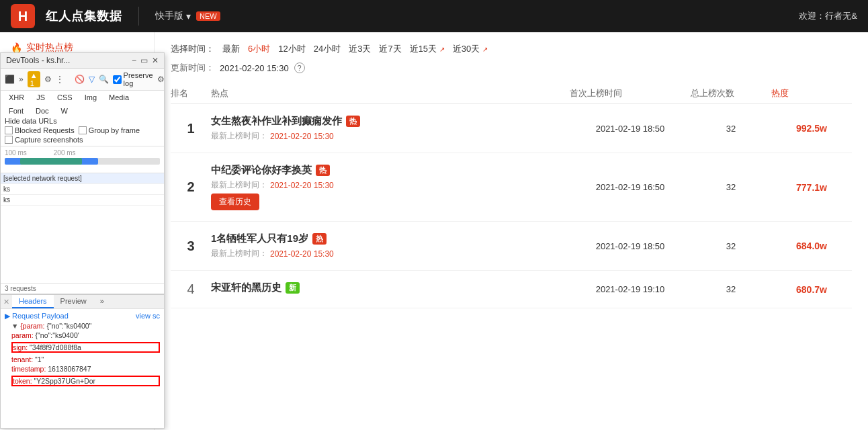  What do you see at coordinates (470, 49) in the screenshot?
I see `time-opt-30d: 近30天 ↗` at bounding box center [470, 49].